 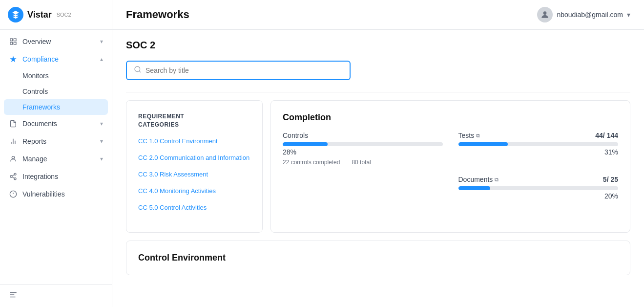 I want to click on vulnerabilities-icon, so click(x=13, y=194).